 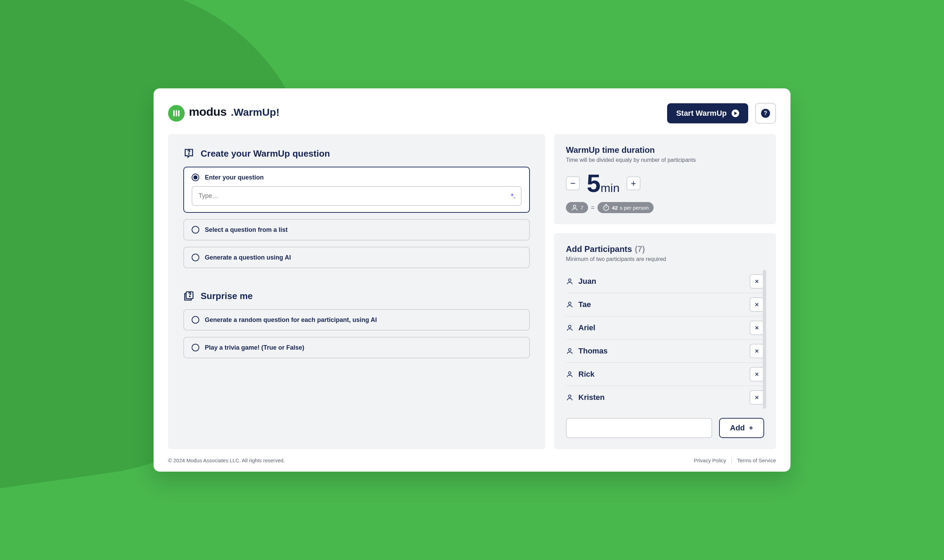 I want to click on footer-copyright: © 2024 Modus Associates LLC. All rights …, so click(x=226, y=460).